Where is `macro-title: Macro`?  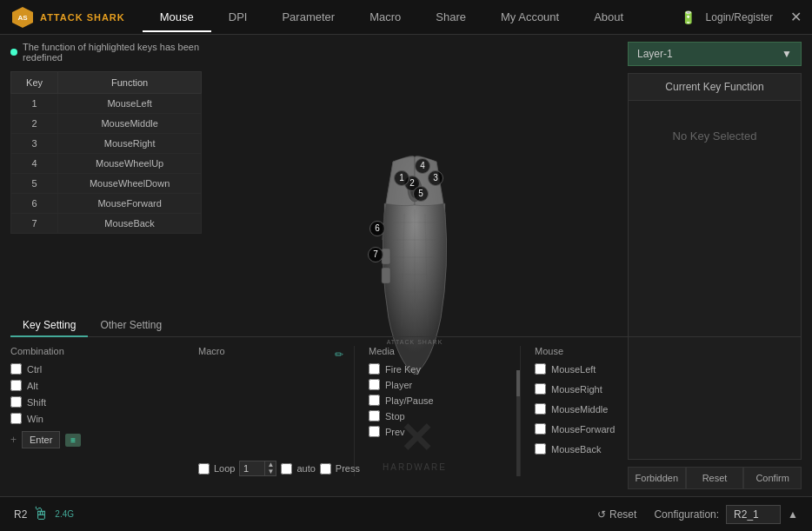
macro-title: Macro is located at coordinates (212, 351).